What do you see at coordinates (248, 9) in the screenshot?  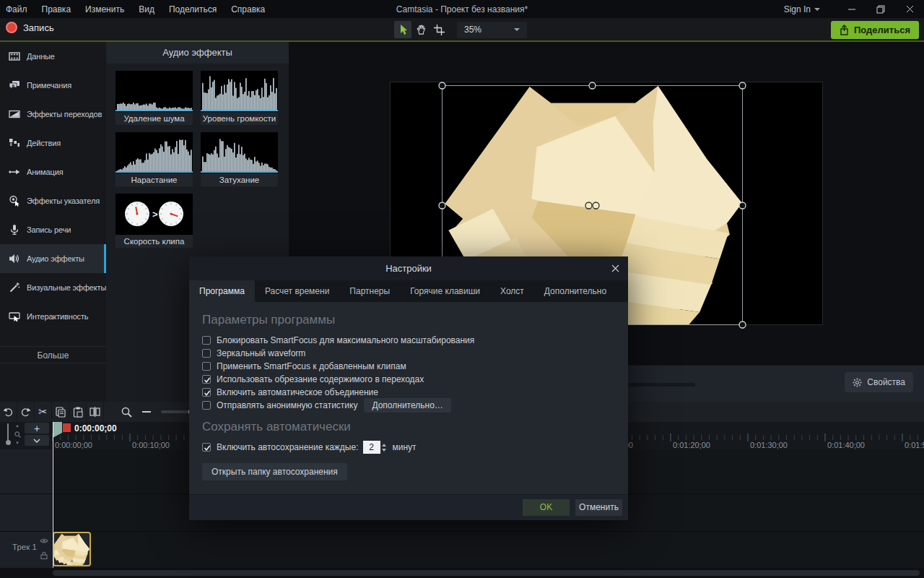 I see `menu-6: Справка` at bounding box center [248, 9].